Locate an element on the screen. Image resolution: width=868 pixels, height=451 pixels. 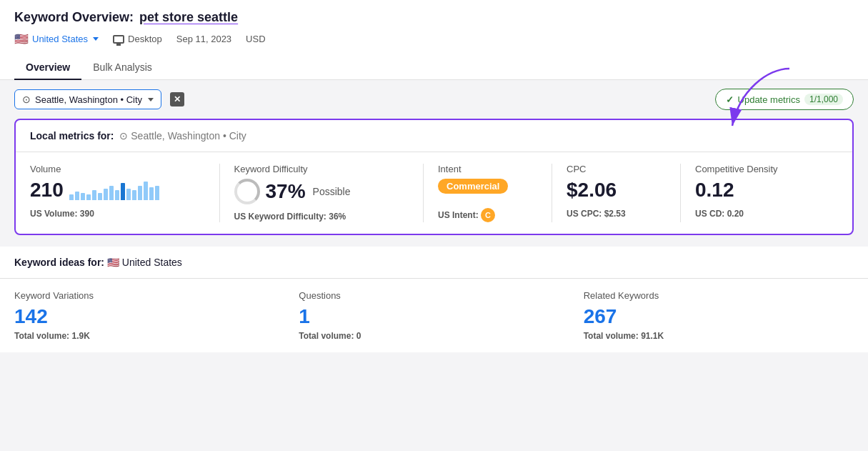
volume-chart is located at coordinates (114, 190).